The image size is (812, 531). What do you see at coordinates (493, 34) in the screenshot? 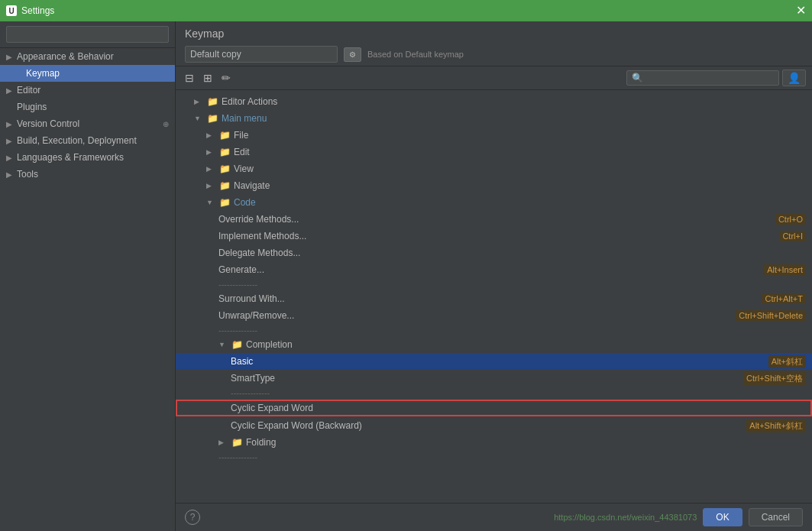
I see `content-title: Keymap` at bounding box center [493, 34].